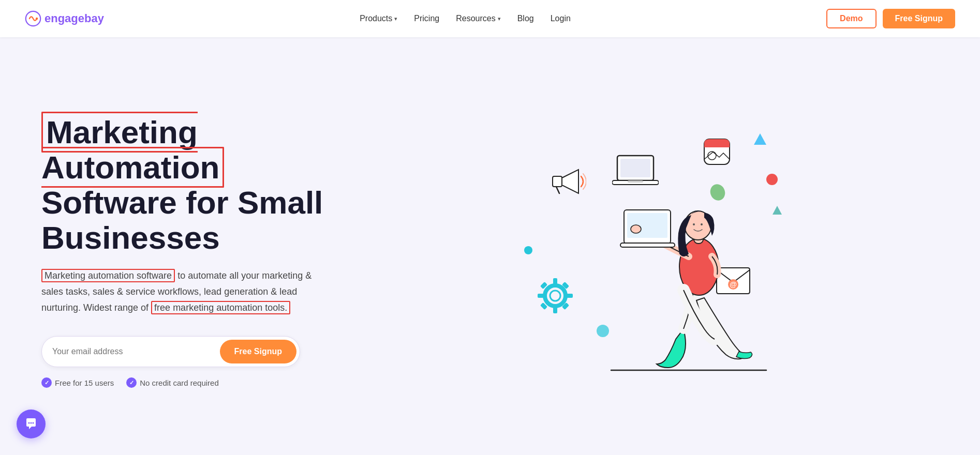  What do you see at coordinates (851, 19) in the screenshot?
I see `demo-button: Demo` at bounding box center [851, 19].